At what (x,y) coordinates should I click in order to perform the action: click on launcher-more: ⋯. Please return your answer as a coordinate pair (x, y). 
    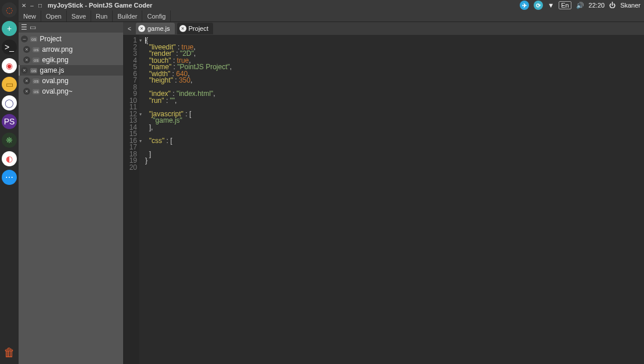
    Looking at the image, I should click on (9, 177).